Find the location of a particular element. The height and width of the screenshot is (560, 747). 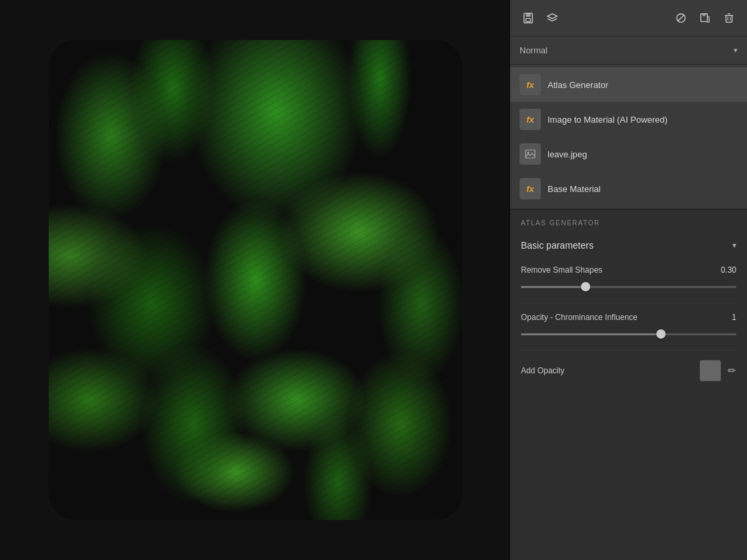

layer-name-base: Base Material is located at coordinates (643, 189).